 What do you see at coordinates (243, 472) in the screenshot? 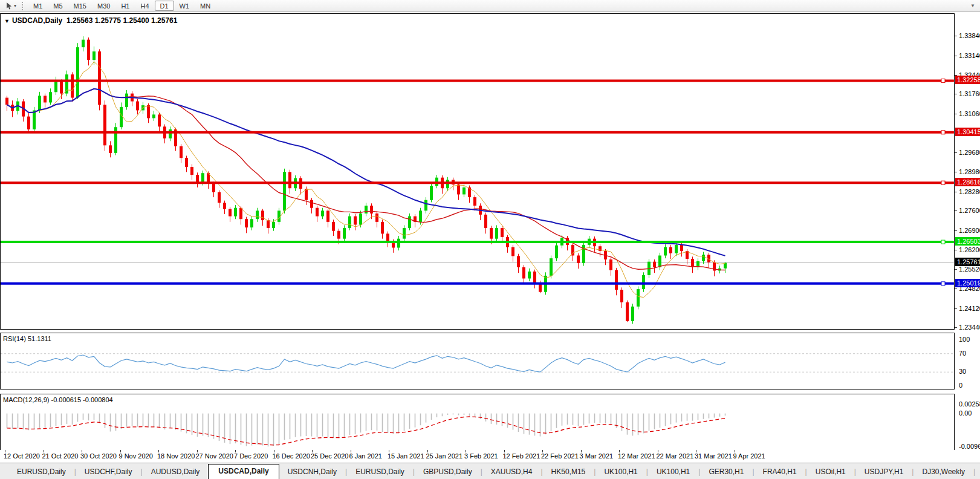
I see `chart-tab-usdcad-daily: USDCAD,Daily` at bounding box center [243, 472].